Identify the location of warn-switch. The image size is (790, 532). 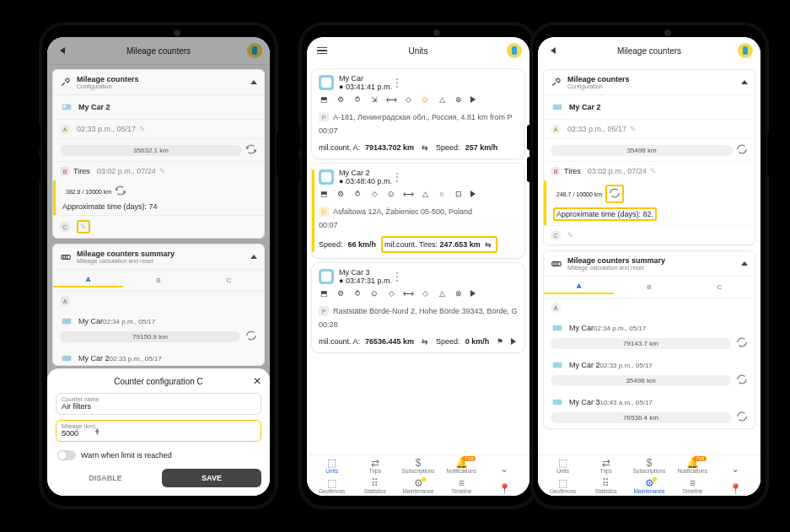
(67, 455).